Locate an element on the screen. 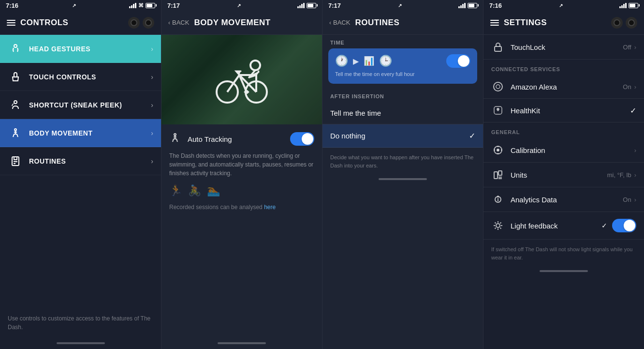 Image resolution: width=644 pixels, height=349 pixels. general-header: GENERAL is located at coordinates (564, 130).